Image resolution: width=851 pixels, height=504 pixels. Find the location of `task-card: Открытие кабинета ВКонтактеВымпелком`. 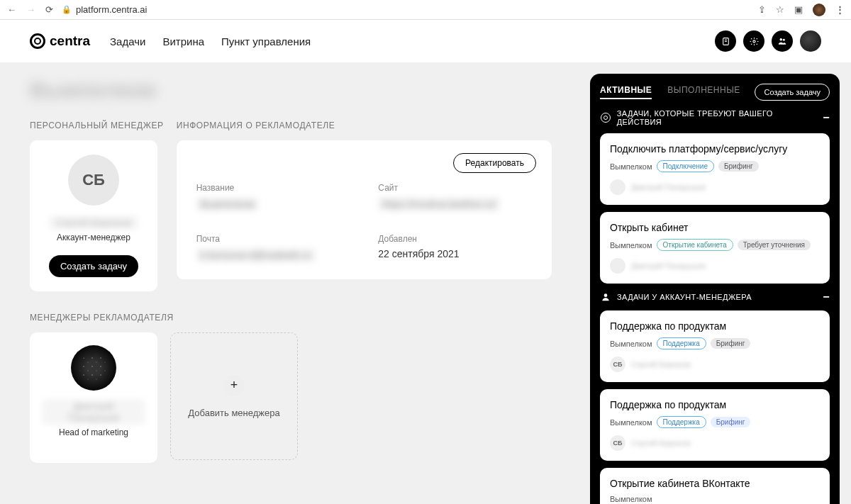

task-card: Открытие кабинета ВКонтактеВымпелком is located at coordinates (715, 486).